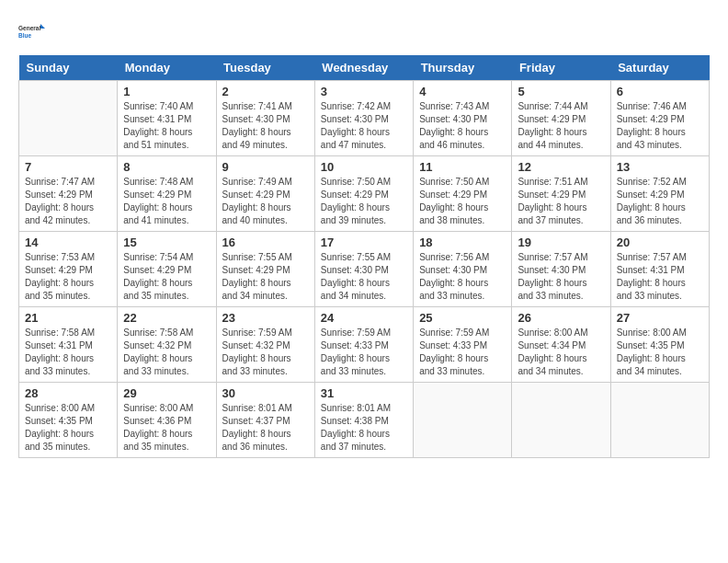 The width and height of the screenshot is (728, 563). What do you see at coordinates (364, 318) in the screenshot?
I see `day-number: 24` at bounding box center [364, 318].